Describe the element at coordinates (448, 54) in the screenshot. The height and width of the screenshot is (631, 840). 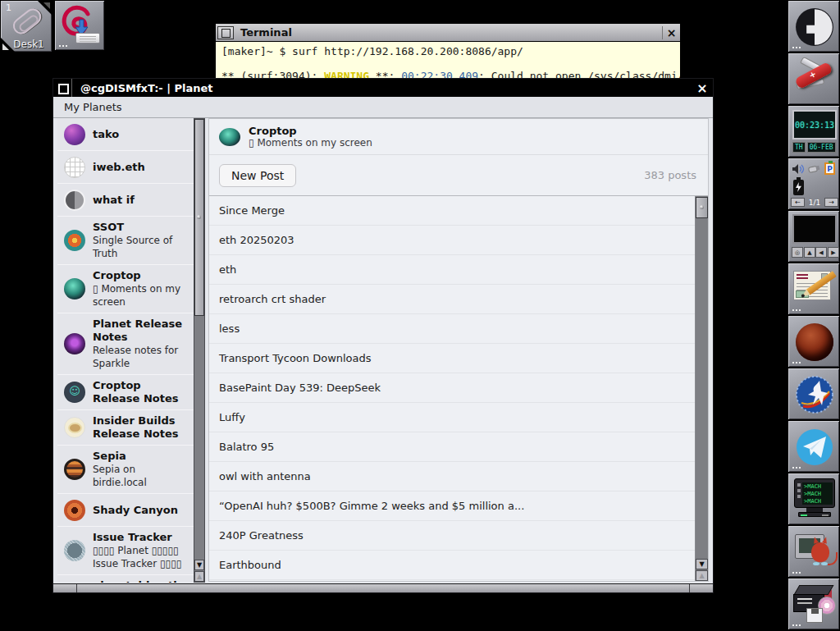
I see `terminal-window: Terminal × [maker]~ $ surf http://192.16…` at that location.